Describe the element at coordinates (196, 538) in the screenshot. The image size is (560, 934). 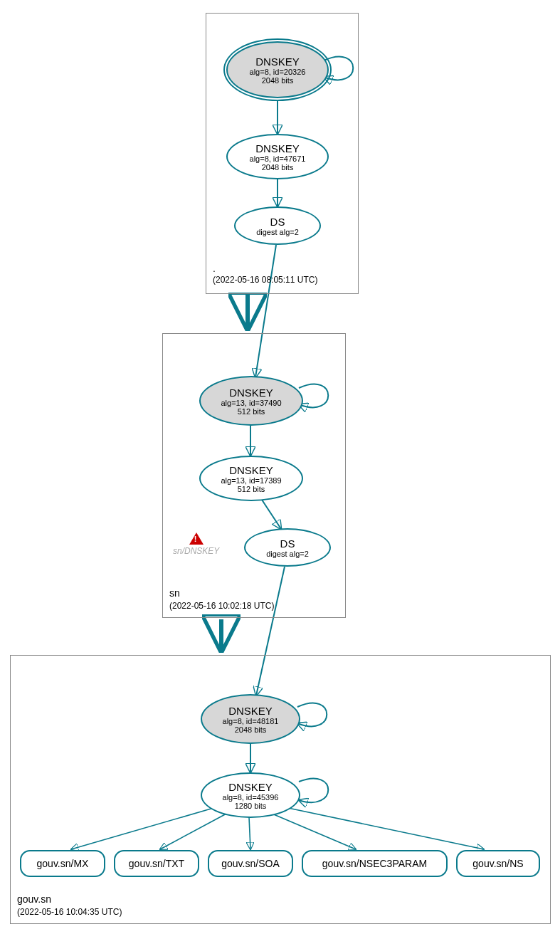
I see `warning-icon` at that location.